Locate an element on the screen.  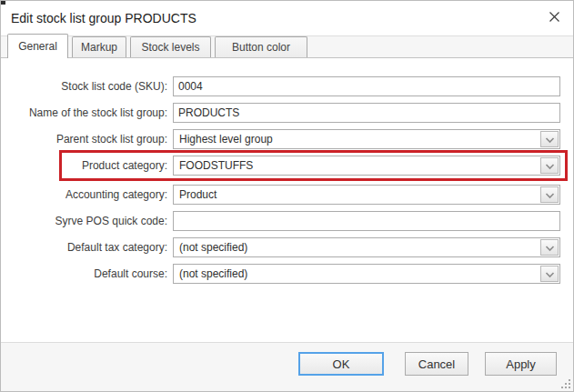
tab-label: Markup is located at coordinates (99, 47).